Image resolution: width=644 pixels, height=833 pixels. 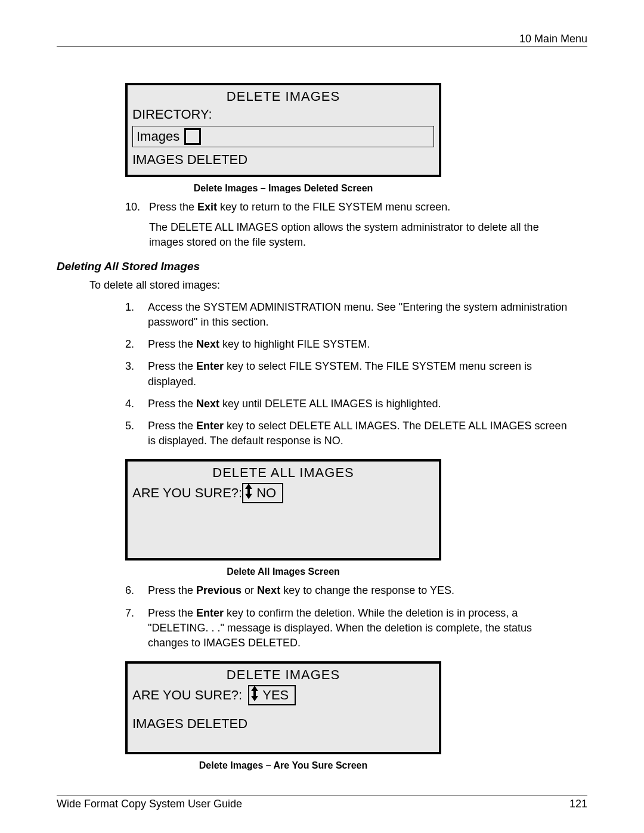 I want to click on footer-page-number: 121, so click(x=578, y=804).